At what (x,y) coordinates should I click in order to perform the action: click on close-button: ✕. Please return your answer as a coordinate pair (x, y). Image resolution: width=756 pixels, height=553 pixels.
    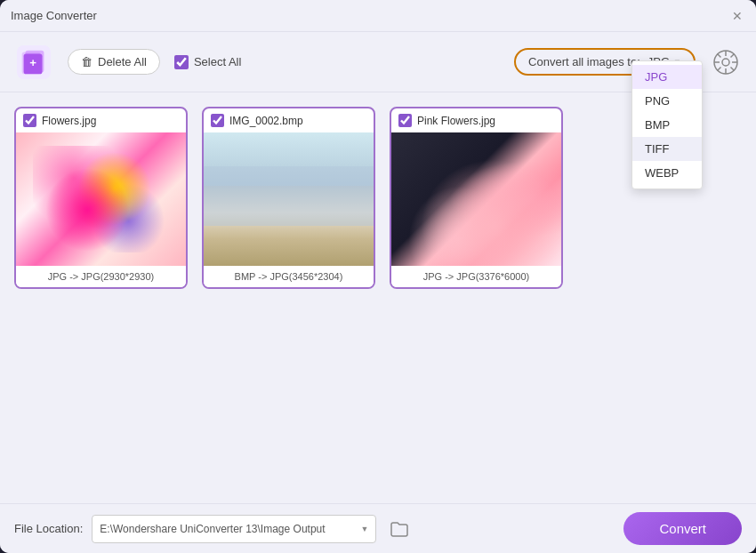
    Looking at the image, I should click on (737, 16).